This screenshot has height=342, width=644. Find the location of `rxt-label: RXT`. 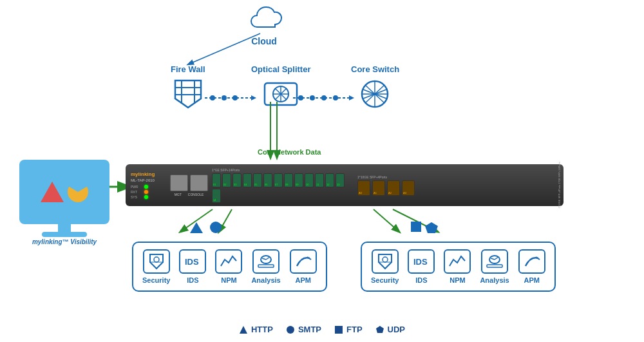

rxt-label: RXT is located at coordinates (137, 192).